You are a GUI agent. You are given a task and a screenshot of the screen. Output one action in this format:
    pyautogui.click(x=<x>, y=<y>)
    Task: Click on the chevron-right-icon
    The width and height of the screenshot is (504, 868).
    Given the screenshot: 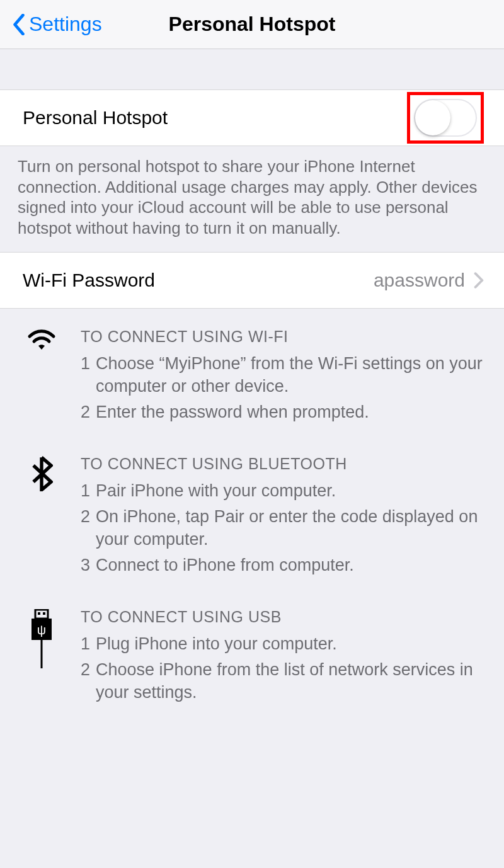 What is the action you would take?
    pyautogui.click(x=479, y=280)
    